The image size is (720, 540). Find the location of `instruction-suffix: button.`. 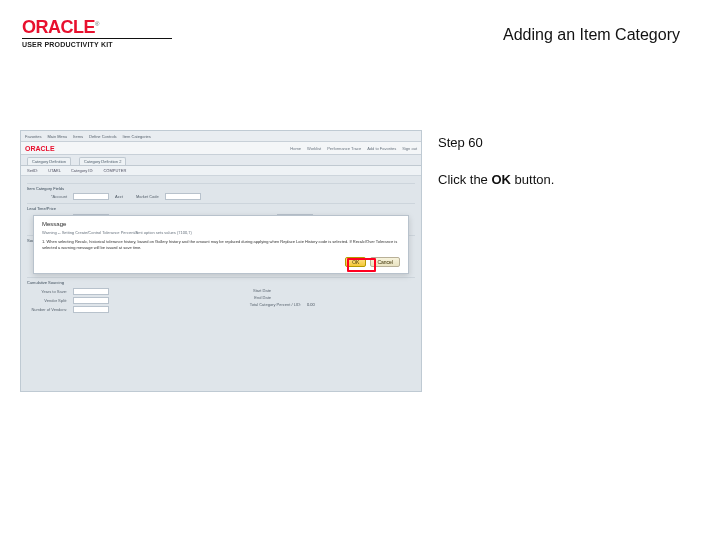

instruction-suffix: button. is located at coordinates (532, 180).